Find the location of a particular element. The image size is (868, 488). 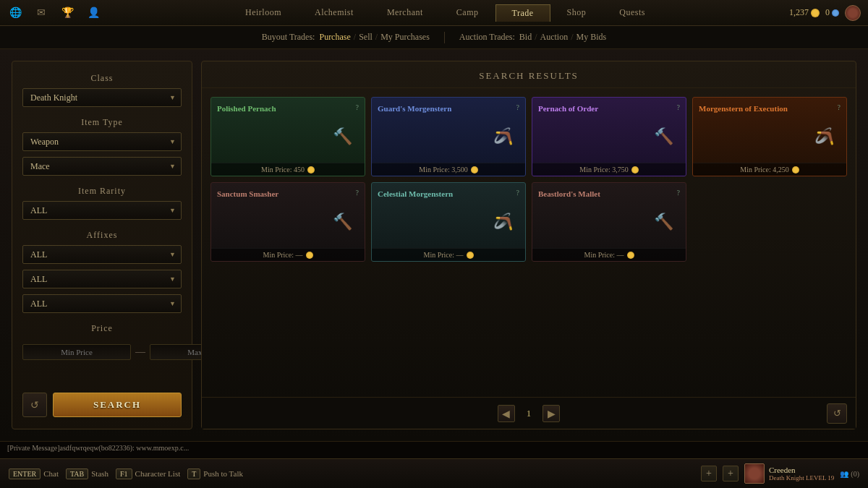

prev-page-button: ◀ is located at coordinates (506, 414).